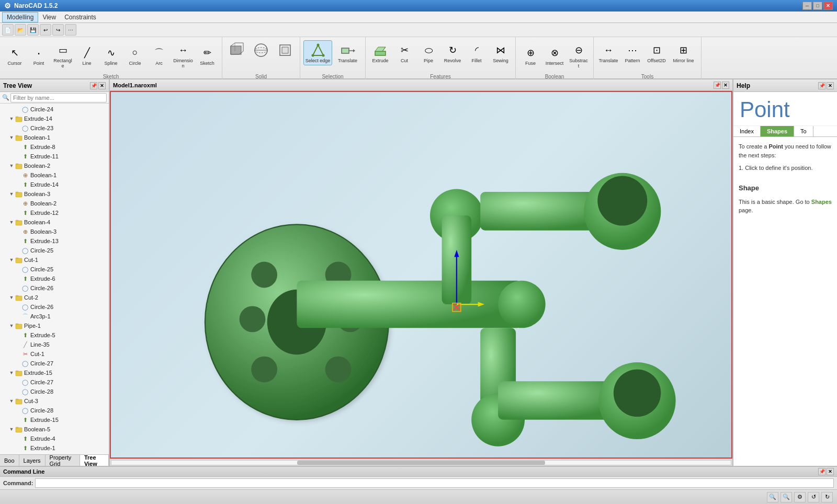  What do you see at coordinates (822, 86) in the screenshot?
I see `help-pin-button: 📌` at bounding box center [822, 86].